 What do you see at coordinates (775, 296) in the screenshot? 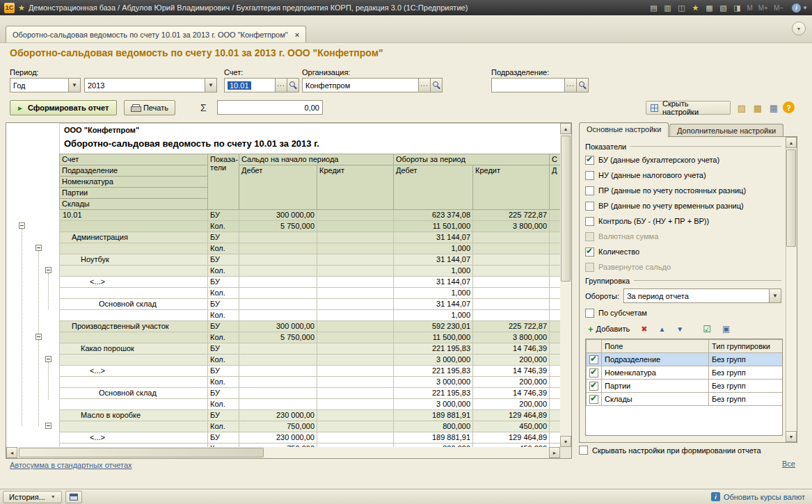
I see `chevron-down-icon: ▼` at bounding box center [775, 296].